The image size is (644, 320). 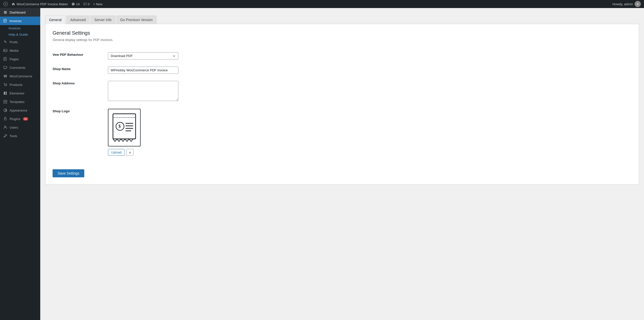 I want to click on sidebar-item-invoices: Invoices, so click(x=20, y=21).